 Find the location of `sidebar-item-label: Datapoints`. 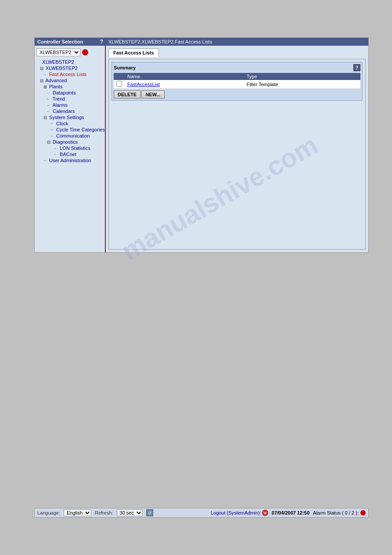

sidebar-item-label: Datapoints is located at coordinates (64, 93).